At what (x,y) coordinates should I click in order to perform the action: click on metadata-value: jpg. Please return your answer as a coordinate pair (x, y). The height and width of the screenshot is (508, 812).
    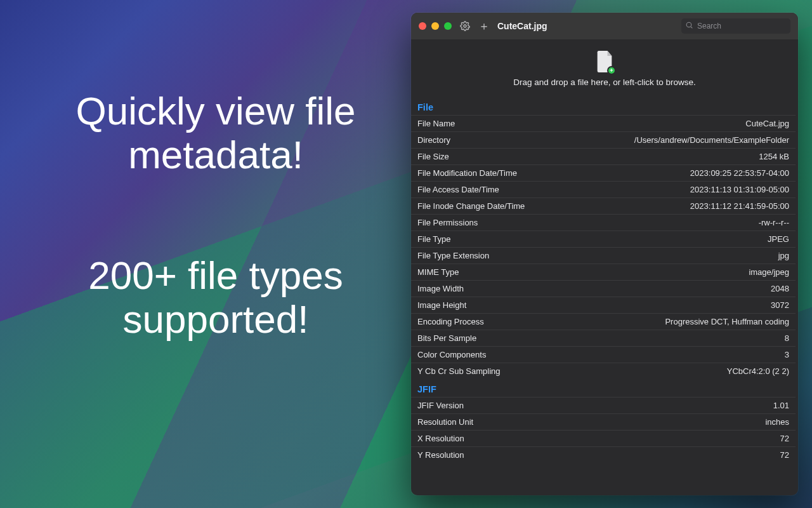
    Looking at the image, I should click on (784, 255).